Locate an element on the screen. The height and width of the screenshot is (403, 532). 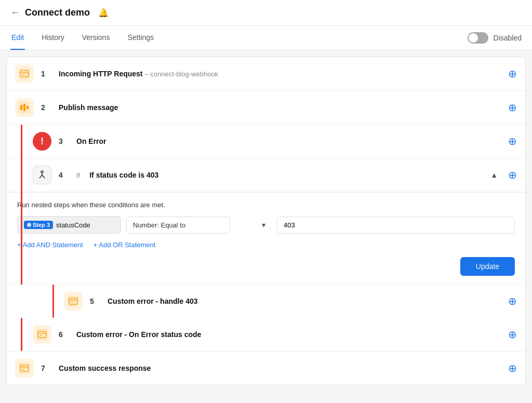
toggle-knob is located at coordinates (473, 38).